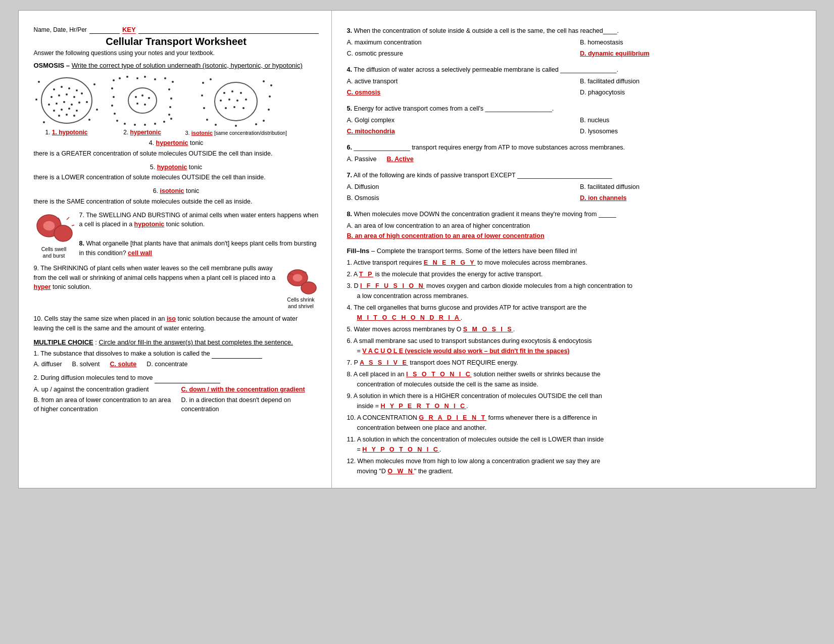 This screenshot has height=644, width=834. Describe the element at coordinates (575, 313) in the screenshot. I see `fill-4: 4. The cell organelles that burns glucos…` at that location.